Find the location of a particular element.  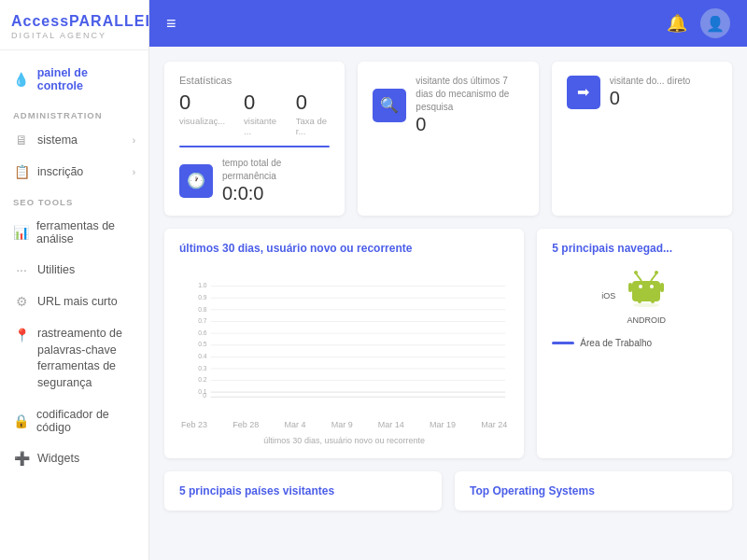

svg-text: 0.4 is located at coordinates (203, 357).